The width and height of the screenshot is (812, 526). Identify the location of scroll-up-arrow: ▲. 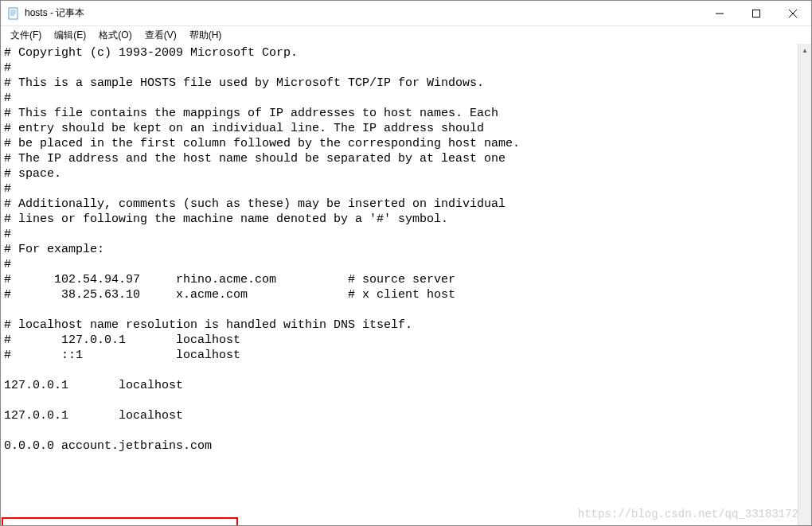
(805, 51).